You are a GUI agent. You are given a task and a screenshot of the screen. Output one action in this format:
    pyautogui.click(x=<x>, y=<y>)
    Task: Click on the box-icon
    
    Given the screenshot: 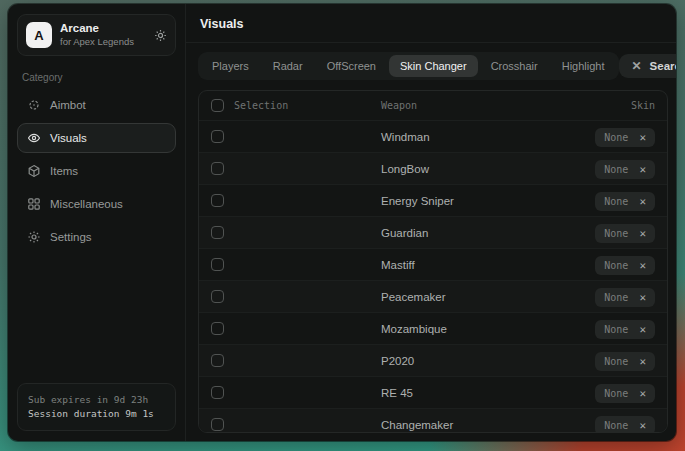 What is the action you would take?
    pyautogui.click(x=34, y=171)
    